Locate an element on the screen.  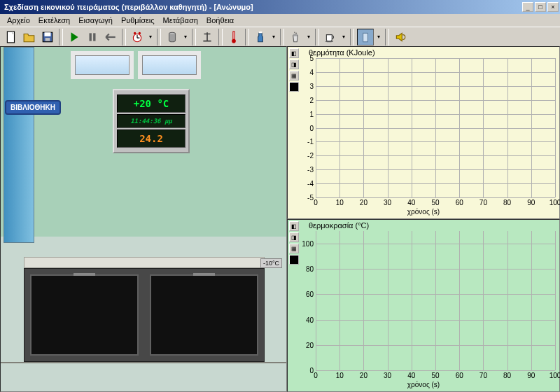
temperature-display: +20 °C is located at coordinates (151, 104).